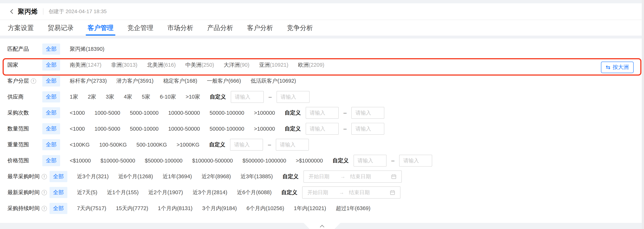 The width and height of the screenshot is (644, 229). I want to click on filter-option: 10000-50000, so click(184, 129).